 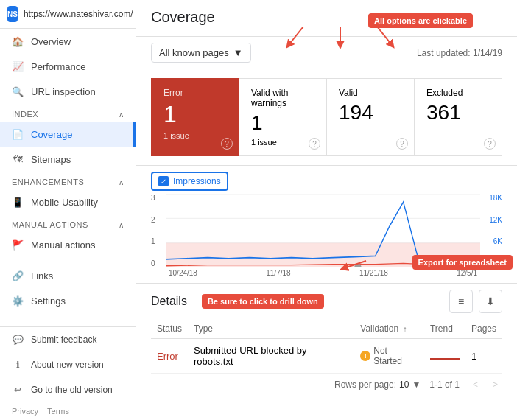 I want to click on stat-label: Excluded, so click(x=458, y=93).